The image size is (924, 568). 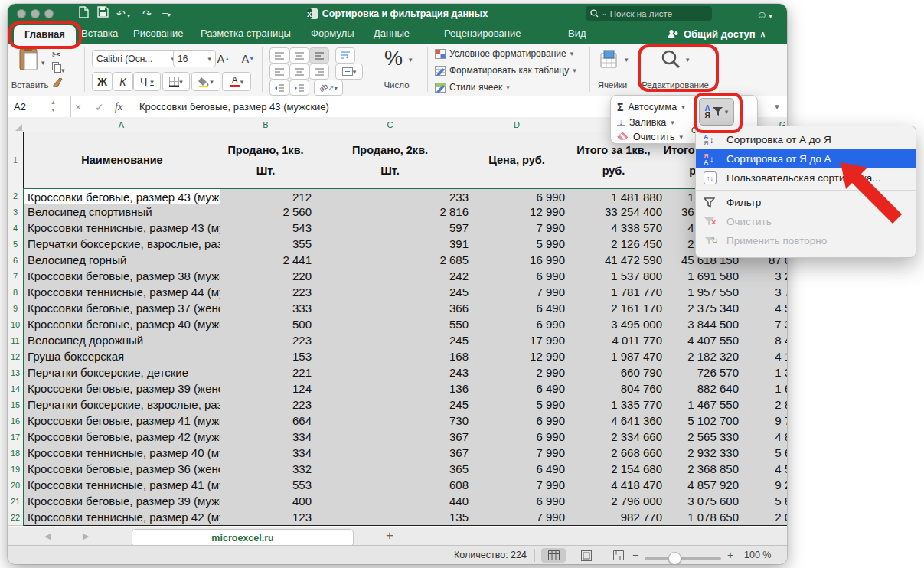 I want to click on cell-F20: 4 857 920, so click(x=703, y=485).